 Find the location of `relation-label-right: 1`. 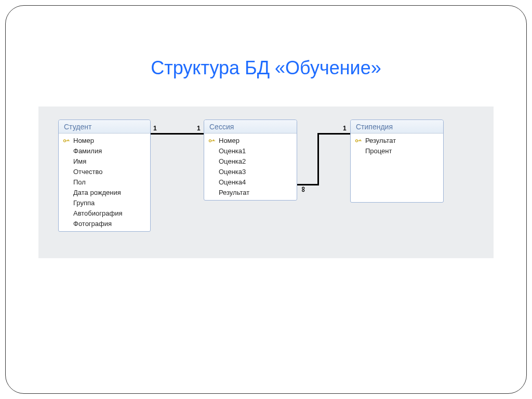

relation-label-right: 1 is located at coordinates (198, 128).